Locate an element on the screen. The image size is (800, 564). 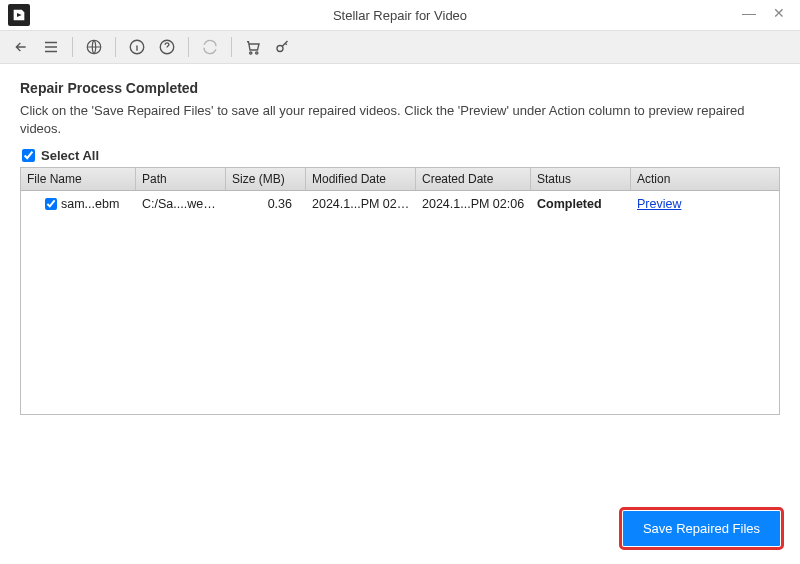
toolbar is located at coordinates (400, 47).